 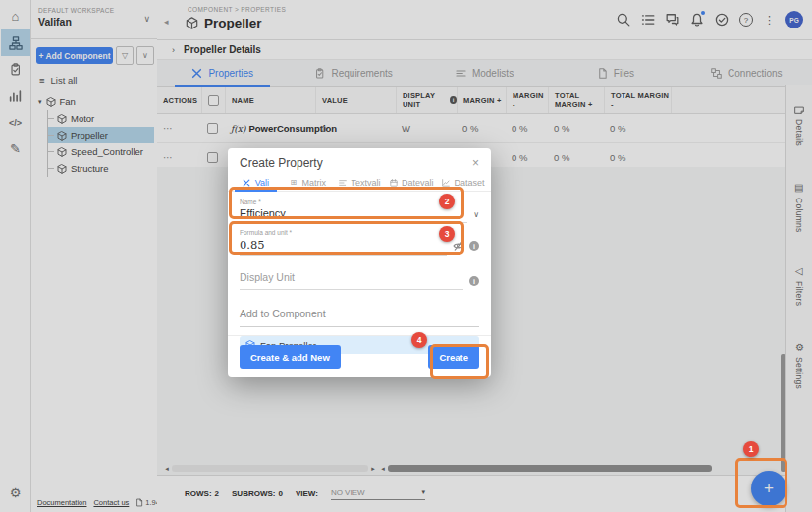 I want to click on annotation-step-3: 3, so click(x=447, y=234).